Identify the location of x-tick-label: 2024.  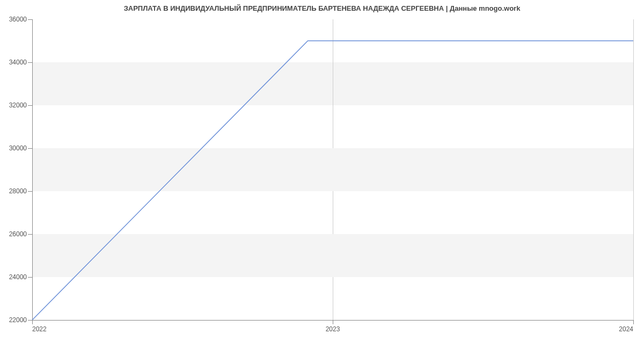
(626, 329).